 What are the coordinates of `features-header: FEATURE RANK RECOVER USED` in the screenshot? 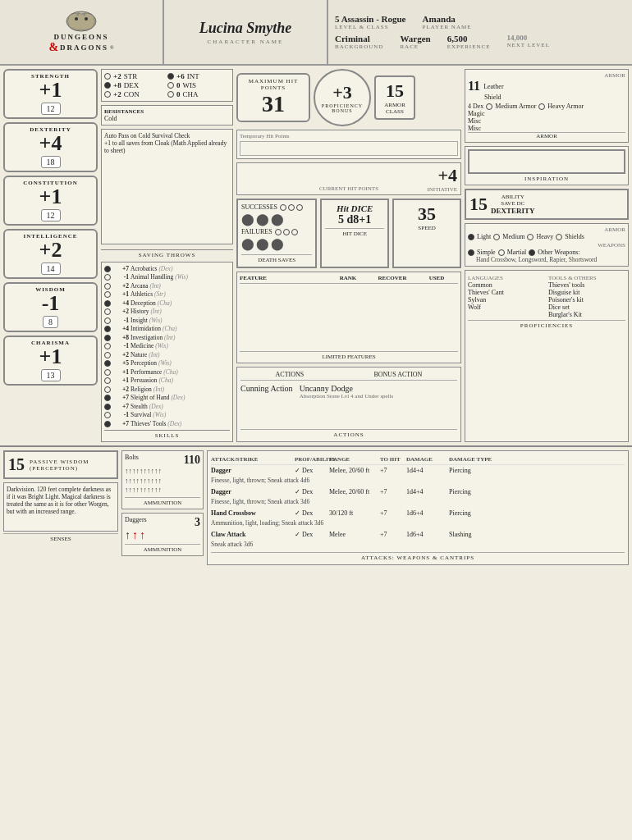 It's located at (349, 279).